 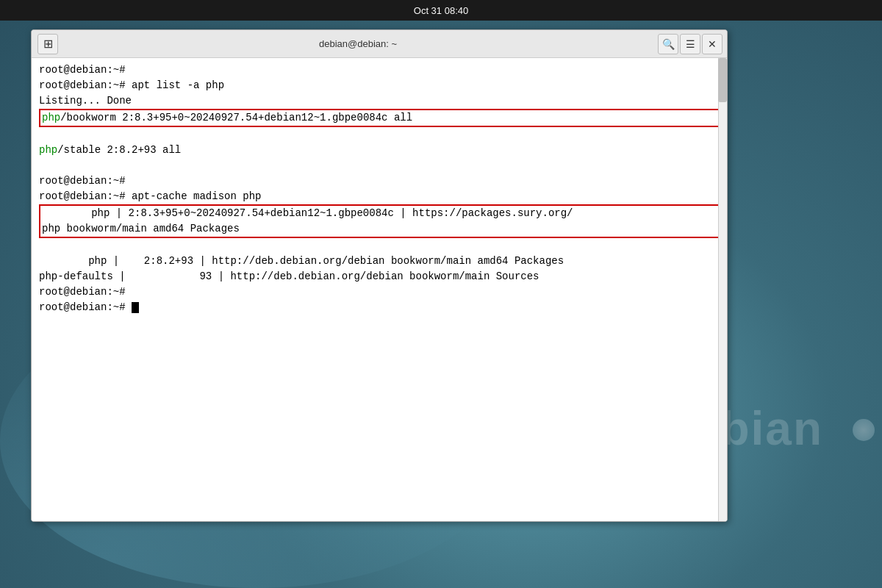 What do you see at coordinates (135, 307) in the screenshot?
I see `cursor` at bounding box center [135, 307].